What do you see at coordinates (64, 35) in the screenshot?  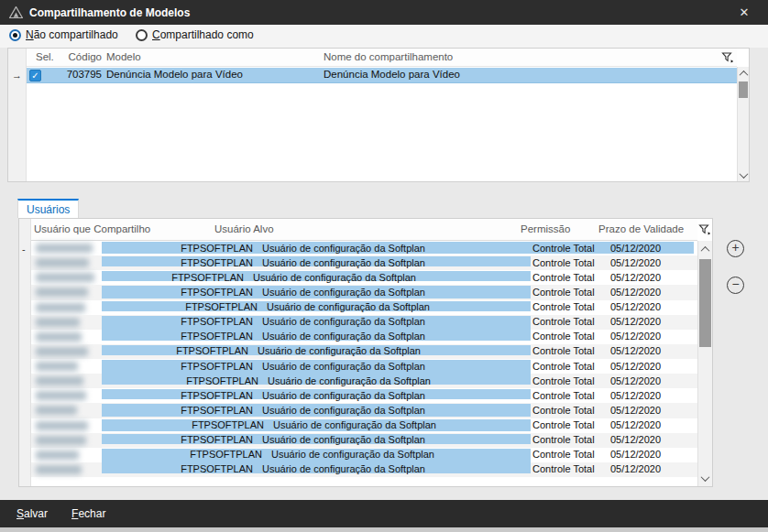 I see `radio-nao-compartilhado: Não compartilhado` at bounding box center [64, 35].